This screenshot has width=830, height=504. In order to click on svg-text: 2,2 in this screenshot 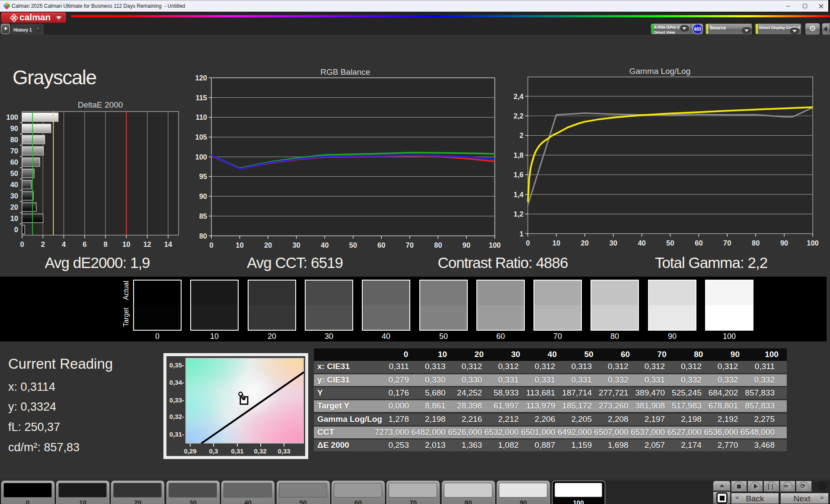, I will do `click(519, 116)`.